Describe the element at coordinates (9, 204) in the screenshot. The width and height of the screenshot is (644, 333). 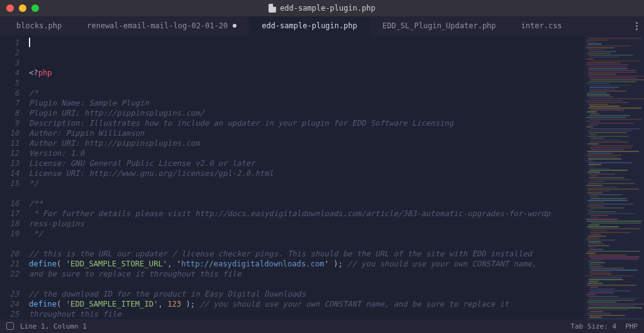
I see `line-number: 16` at that location.